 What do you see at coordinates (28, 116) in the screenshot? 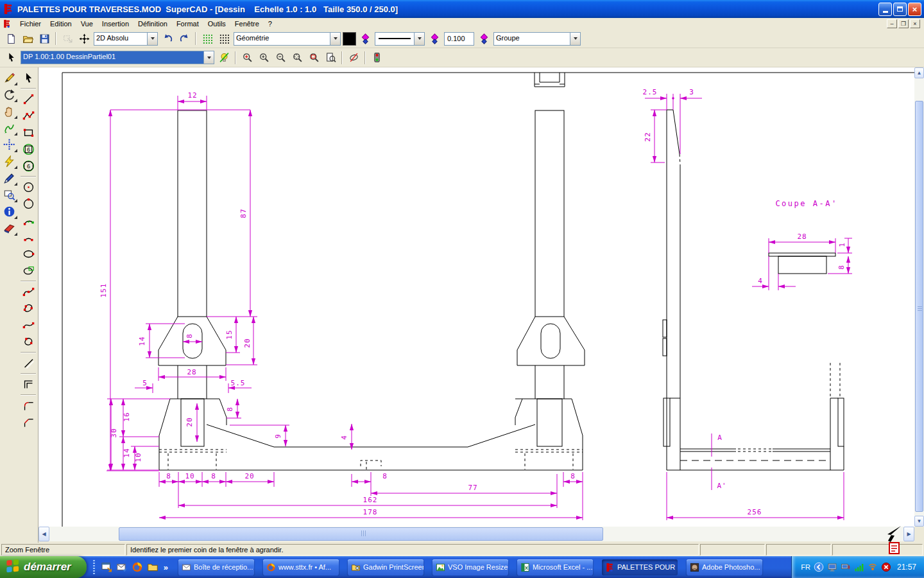
I see `polyline-tool` at bounding box center [28, 116].